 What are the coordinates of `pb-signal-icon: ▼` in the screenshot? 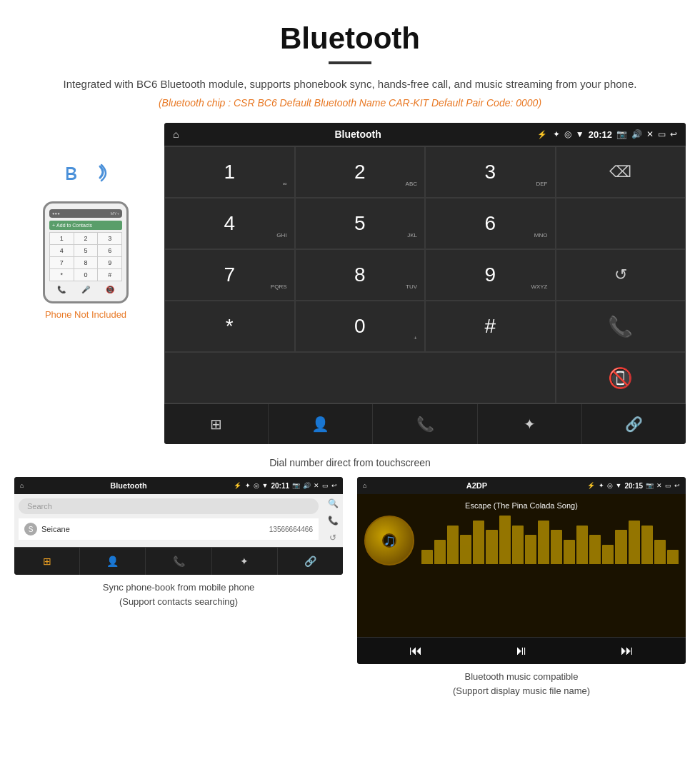 It's located at (266, 486).